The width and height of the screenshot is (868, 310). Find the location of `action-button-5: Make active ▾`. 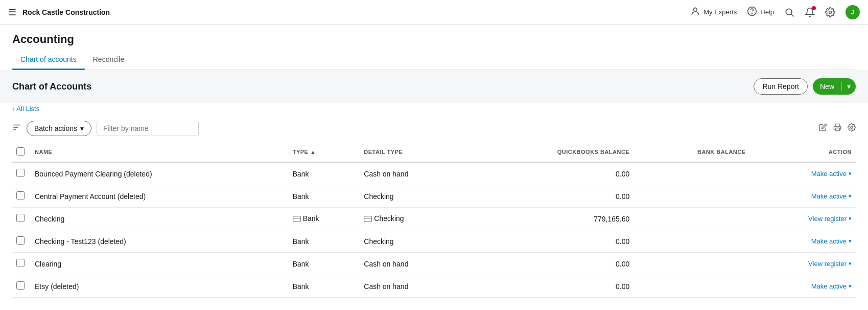

action-button-5: Make active ▾ is located at coordinates (803, 286).